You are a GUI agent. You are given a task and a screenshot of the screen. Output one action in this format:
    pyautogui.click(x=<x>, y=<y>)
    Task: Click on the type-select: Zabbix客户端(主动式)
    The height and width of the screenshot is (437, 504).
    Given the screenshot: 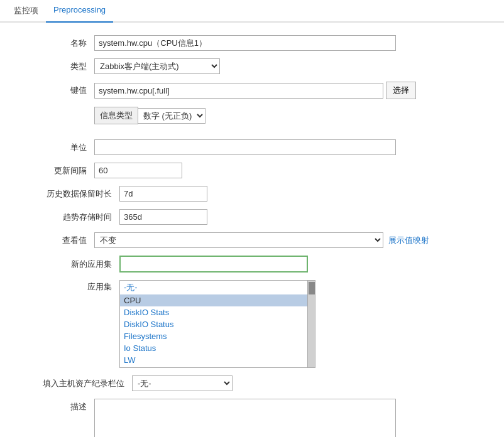 What is the action you would take?
    pyautogui.click(x=157, y=67)
    